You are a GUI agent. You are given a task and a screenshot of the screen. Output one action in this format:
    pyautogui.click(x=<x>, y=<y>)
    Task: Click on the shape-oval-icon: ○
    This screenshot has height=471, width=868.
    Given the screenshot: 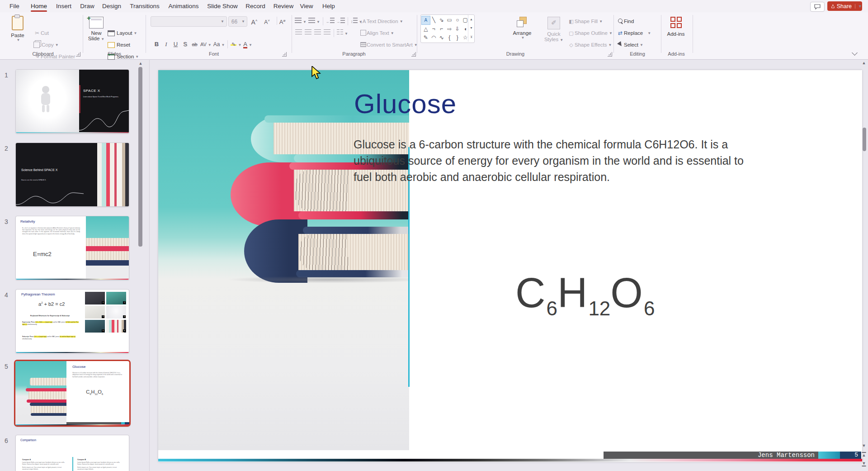 What is the action you would take?
    pyautogui.click(x=458, y=20)
    